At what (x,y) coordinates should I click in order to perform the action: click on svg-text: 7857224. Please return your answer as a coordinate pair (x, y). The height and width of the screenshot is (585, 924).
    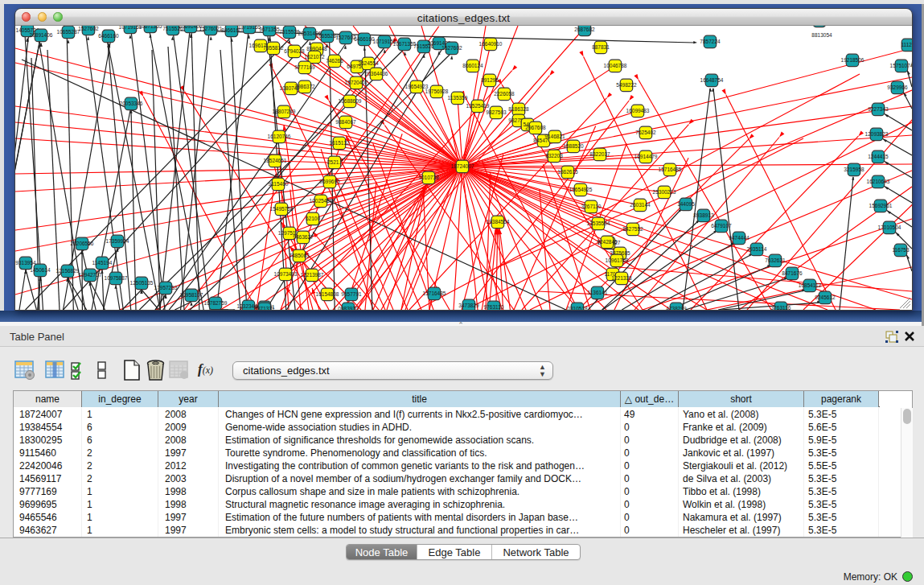
    Looking at the image, I should click on (710, 42).